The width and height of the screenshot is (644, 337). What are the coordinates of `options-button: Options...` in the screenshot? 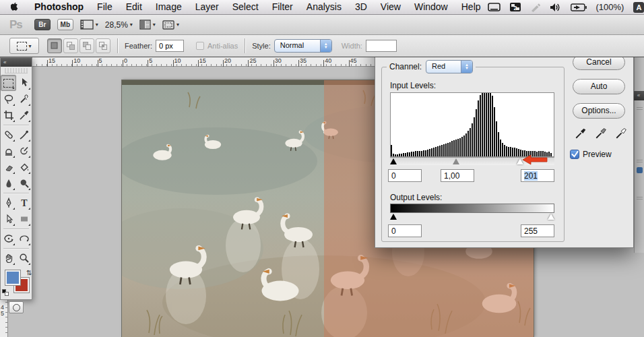 It's located at (599, 111).